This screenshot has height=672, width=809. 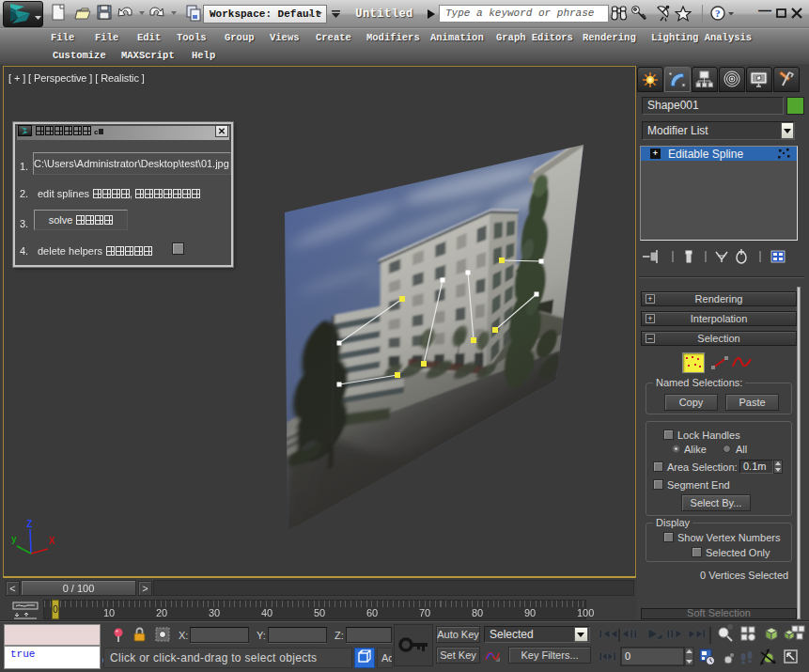 I want to click on svg-text: Z, so click(x=29, y=524).